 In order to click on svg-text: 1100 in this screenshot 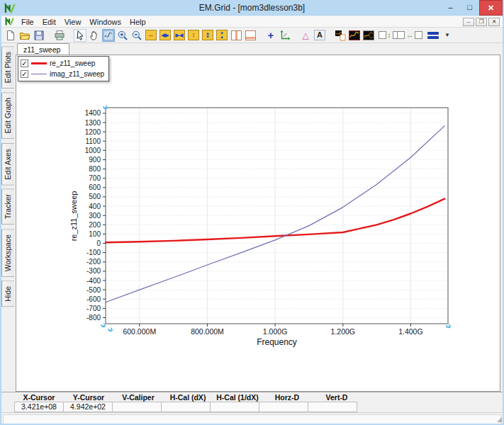, I will do `click(93, 142)`.